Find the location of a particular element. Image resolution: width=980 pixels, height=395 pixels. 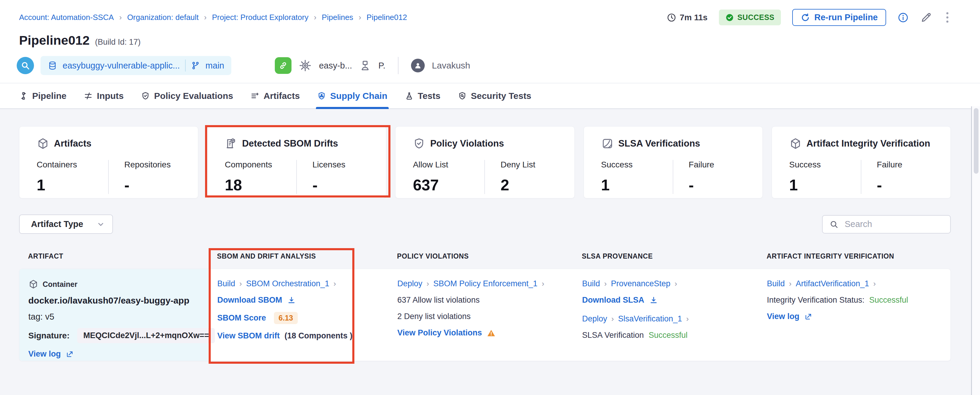

sbom-drift-cell: Build › SBOM Orchestration_1 › Download … is located at coordinates (298, 315).